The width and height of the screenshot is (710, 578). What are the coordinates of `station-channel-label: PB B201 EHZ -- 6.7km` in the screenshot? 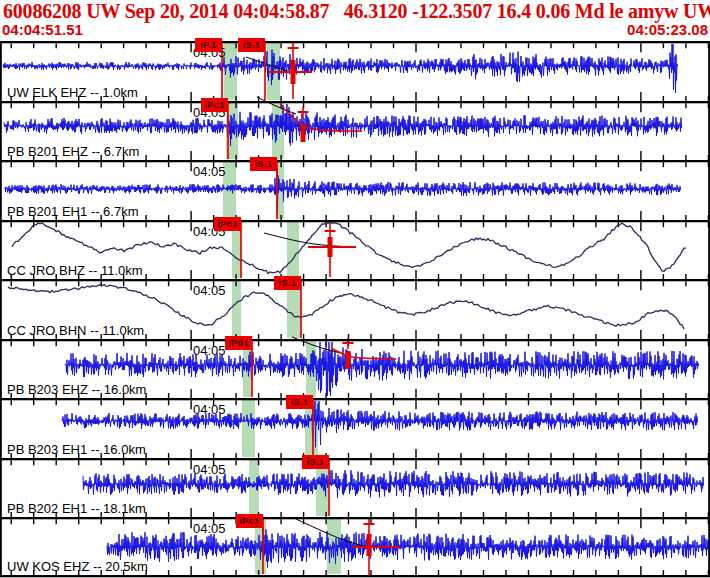 It's located at (73, 152).